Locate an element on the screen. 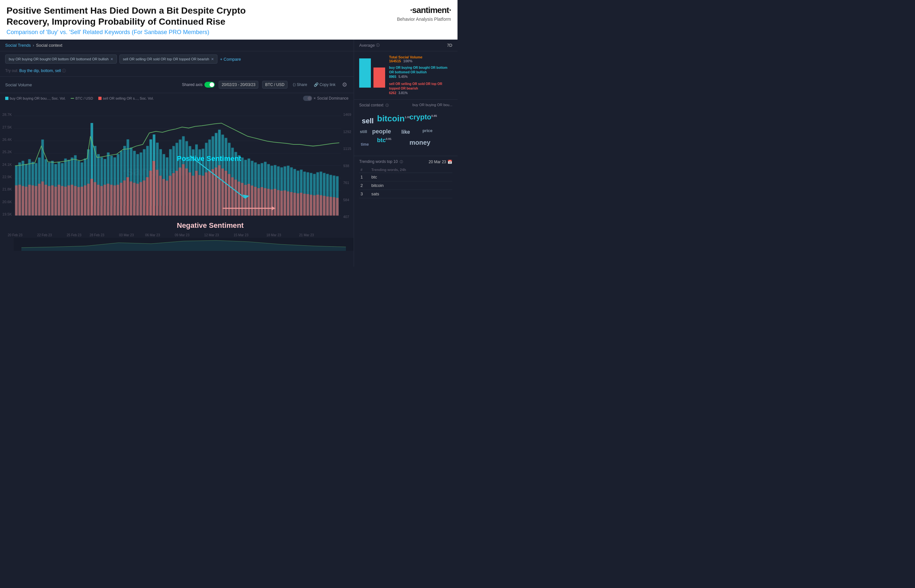 The width and height of the screenshot is (915, 588). legend-btc: BTC / USD is located at coordinates (82, 99).